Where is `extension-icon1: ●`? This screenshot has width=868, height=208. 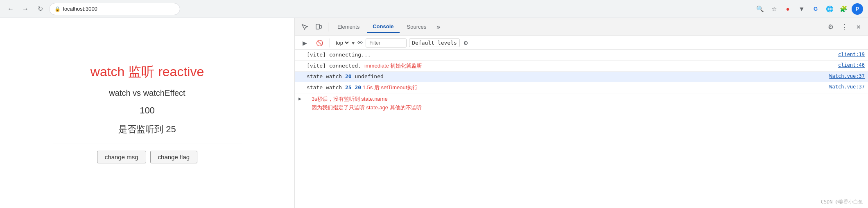
extension-icon1: ● is located at coordinates (788, 9).